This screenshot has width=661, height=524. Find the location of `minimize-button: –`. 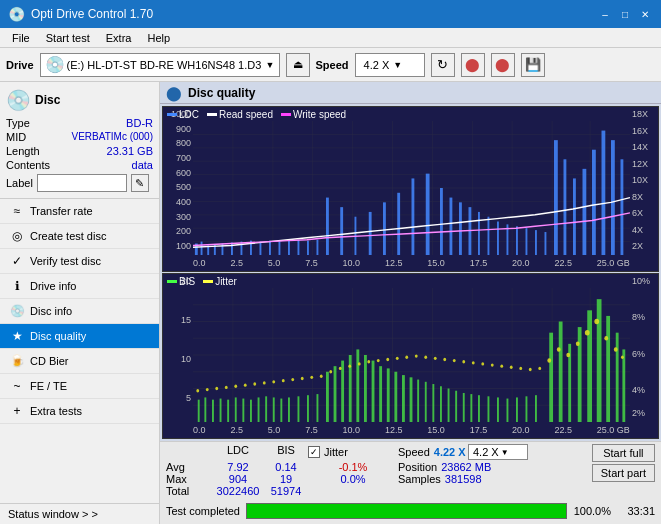

minimize-button: – is located at coordinates (605, 14).